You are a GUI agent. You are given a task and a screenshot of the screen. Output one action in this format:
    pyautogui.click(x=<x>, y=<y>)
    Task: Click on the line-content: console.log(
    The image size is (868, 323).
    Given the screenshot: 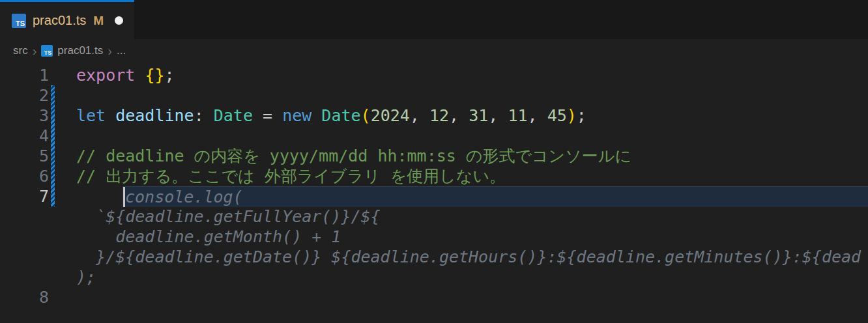 What is the action you would take?
    pyautogui.click(x=495, y=197)
    